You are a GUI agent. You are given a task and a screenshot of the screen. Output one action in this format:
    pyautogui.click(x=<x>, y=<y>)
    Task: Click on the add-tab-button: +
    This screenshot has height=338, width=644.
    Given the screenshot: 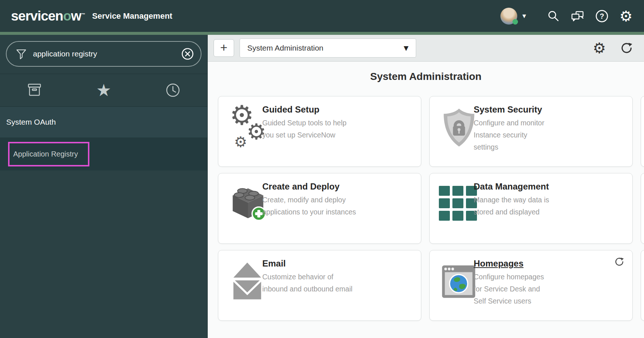 What is the action you would take?
    pyautogui.click(x=224, y=48)
    